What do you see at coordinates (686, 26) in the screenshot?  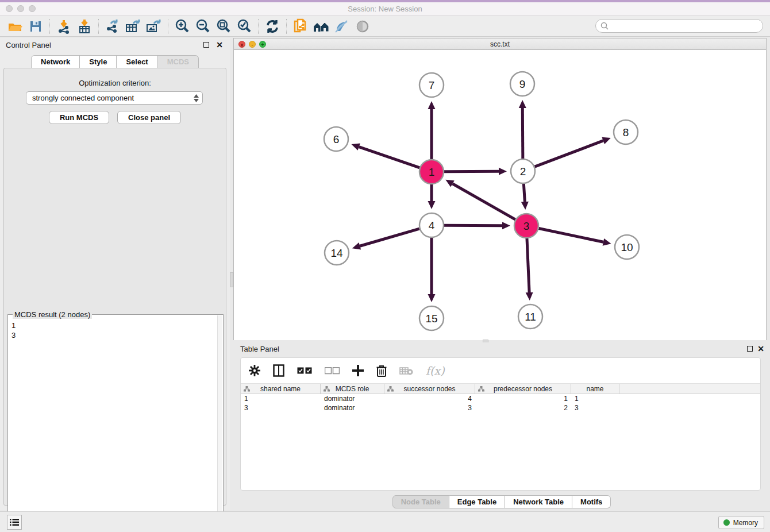 I see `search-input` at bounding box center [686, 26].